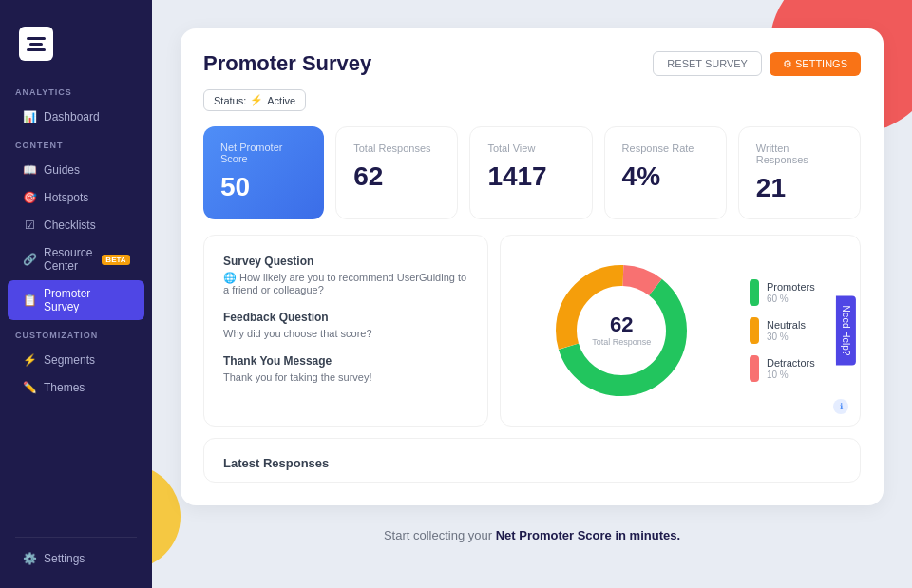 The width and height of the screenshot is (912, 588). I want to click on detractors-color, so click(754, 369).